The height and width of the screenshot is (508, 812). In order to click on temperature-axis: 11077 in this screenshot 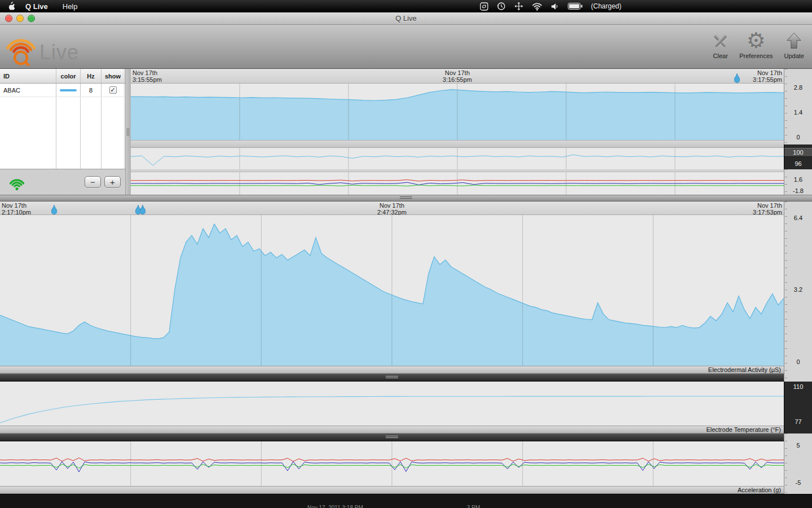, I will do `click(798, 408)`.